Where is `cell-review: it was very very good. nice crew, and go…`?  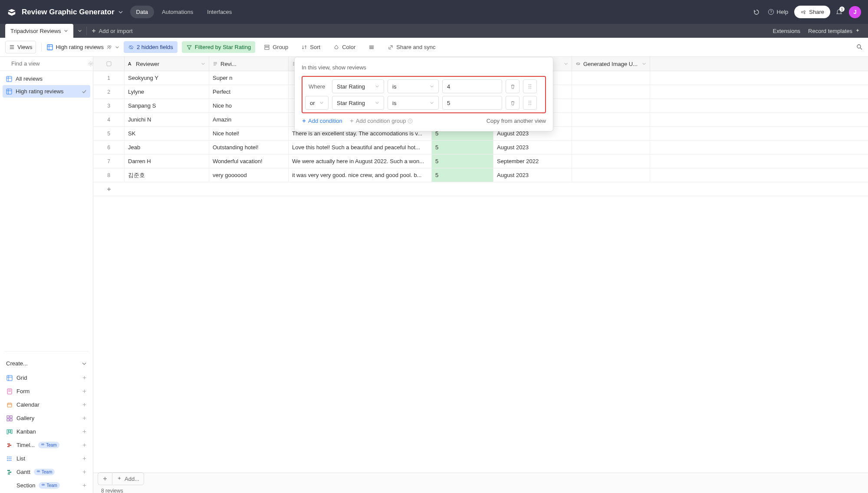 cell-review: it was very very good. nice crew, and go… is located at coordinates (360, 175).